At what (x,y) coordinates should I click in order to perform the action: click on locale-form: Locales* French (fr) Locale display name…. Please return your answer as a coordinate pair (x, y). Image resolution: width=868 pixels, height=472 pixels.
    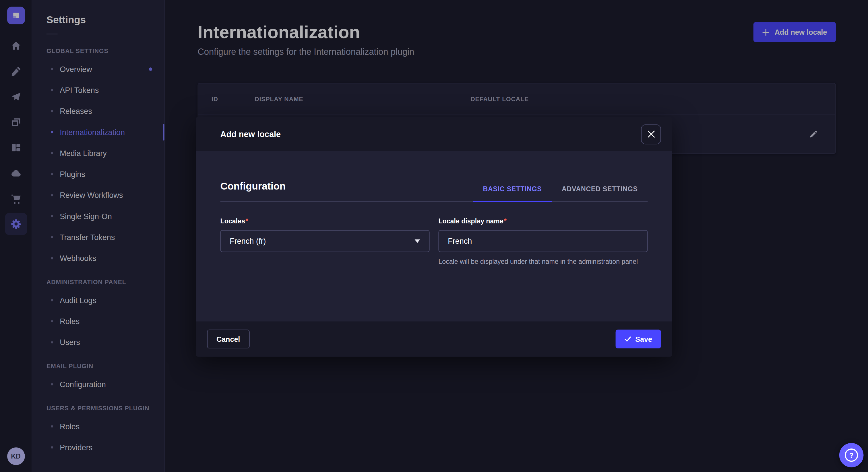
    Looking at the image, I should click on (434, 242).